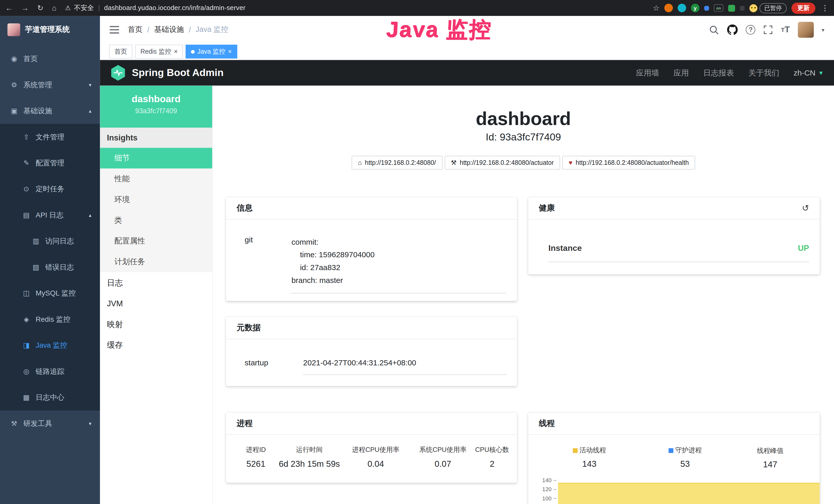 This screenshot has height=504, width=834. What do you see at coordinates (674, 236) in the screenshot?
I see `health-card: 健康 ↺ Instance UP` at bounding box center [674, 236].